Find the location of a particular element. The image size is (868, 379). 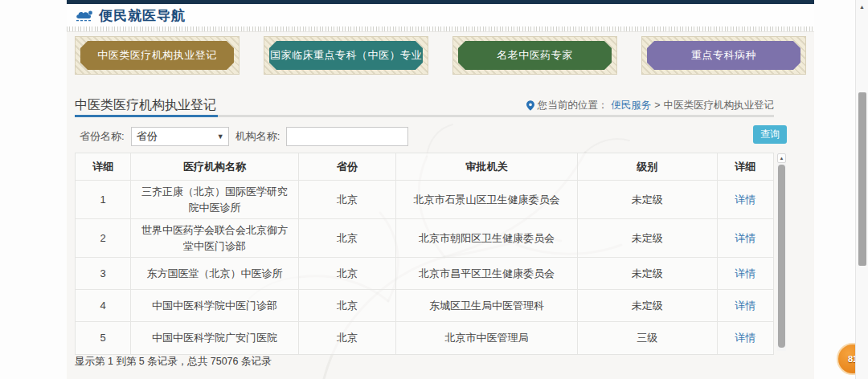

cell-authority: 北京市石景山区卫生健康委员会 is located at coordinates (487, 199).